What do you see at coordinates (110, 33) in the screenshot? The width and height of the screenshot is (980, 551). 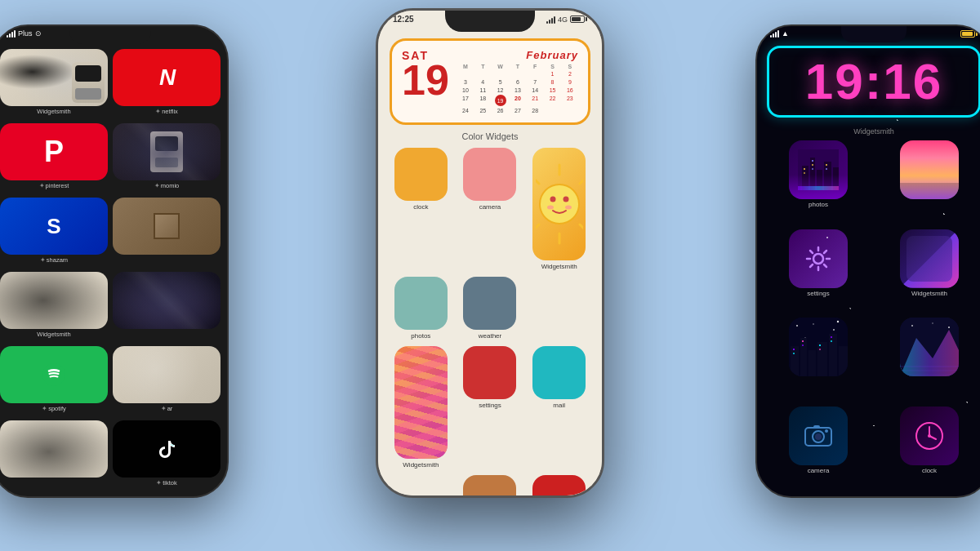 I see `left-status-bar: Plus ⊙` at bounding box center [110, 33].